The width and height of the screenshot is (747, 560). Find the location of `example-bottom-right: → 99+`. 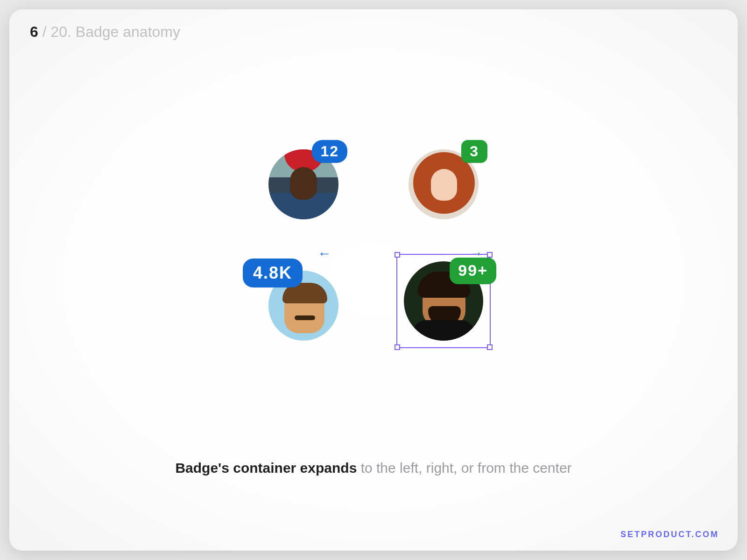

example-bottom-right: → 99+ is located at coordinates (444, 301).